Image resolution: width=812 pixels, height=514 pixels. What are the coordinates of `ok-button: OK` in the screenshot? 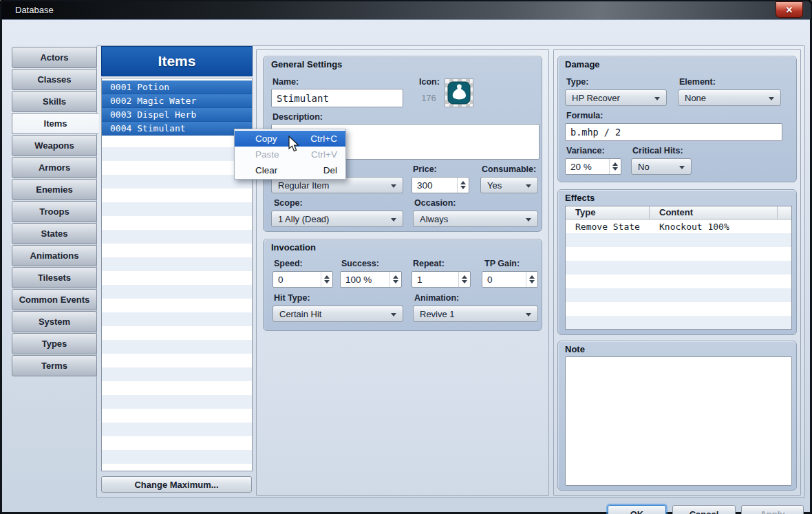 It's located at (637, 509).